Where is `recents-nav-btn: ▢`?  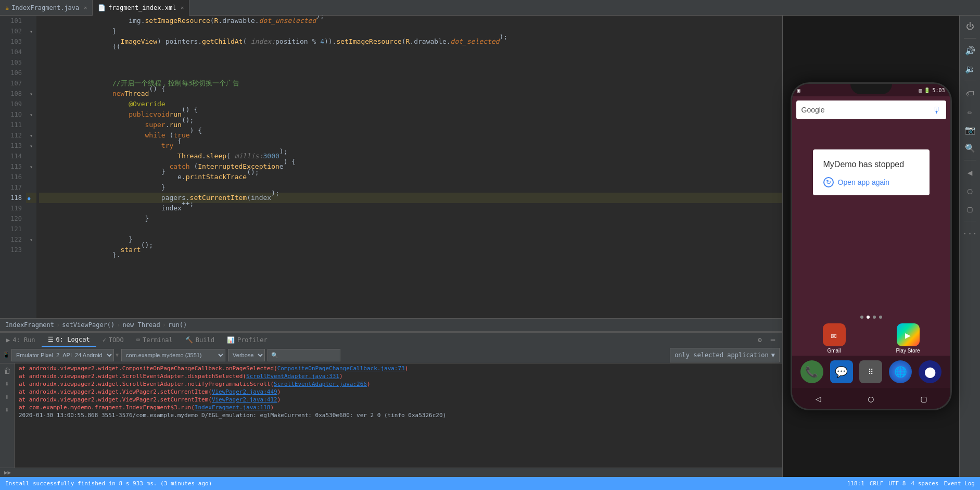 recents-nav-btn: ▢ is located at coordinates (923, 399).